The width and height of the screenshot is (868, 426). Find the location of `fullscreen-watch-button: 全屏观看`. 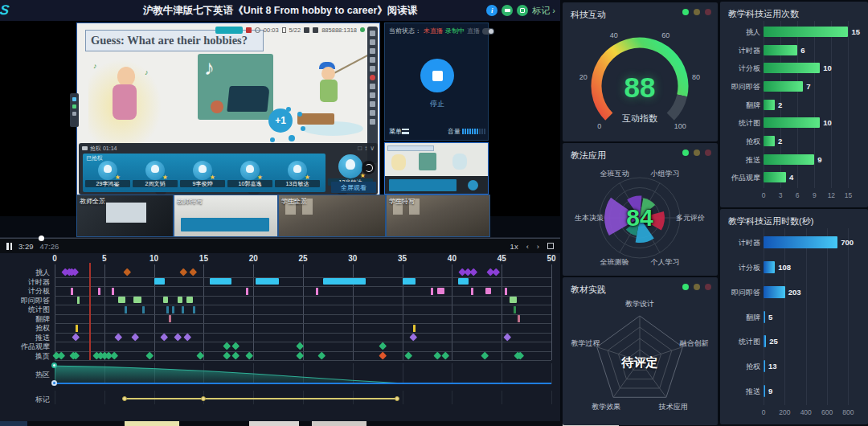

fullscreen-watch-button: 全屏观看 is located at coordinates (354, 187).